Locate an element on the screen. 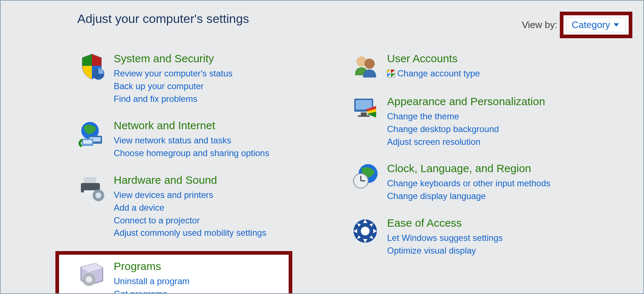  category-heading: User Accounts is located at coordinates (434, 59).